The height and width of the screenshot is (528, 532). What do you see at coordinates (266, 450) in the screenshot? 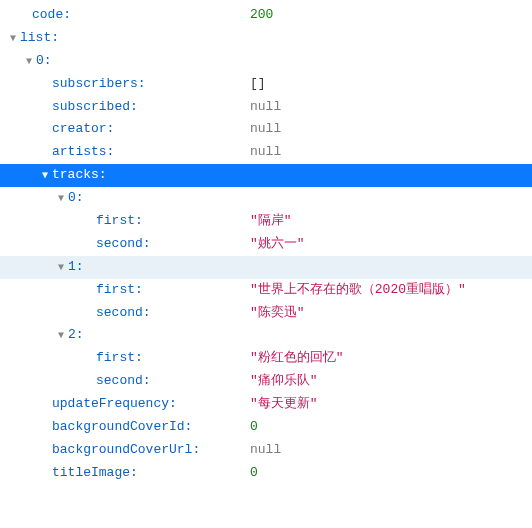
I see `json-row-backgroundCoverUrl: backgroundCoverUrl: null` at bounding box center [266, 450].